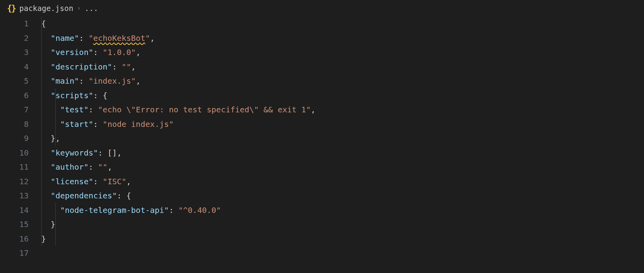 This screenshot has height=273, width=644. Describe the element at coordinates (82, 67) in the screenshot. I see `json-key-description: "description"` at that location.